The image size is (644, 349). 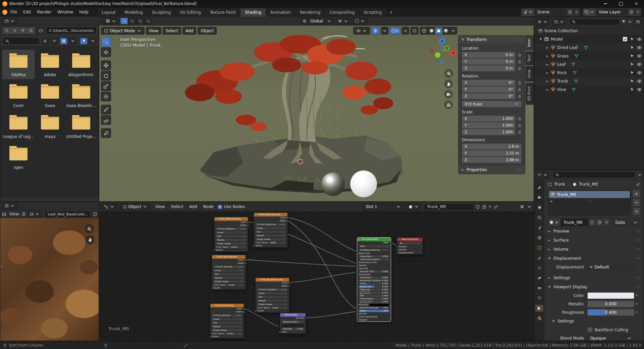 What do you see at coordinates (160, 207) in the screenshot?
I see `shader-editor-menu: View` at bounding box center [160, 207].